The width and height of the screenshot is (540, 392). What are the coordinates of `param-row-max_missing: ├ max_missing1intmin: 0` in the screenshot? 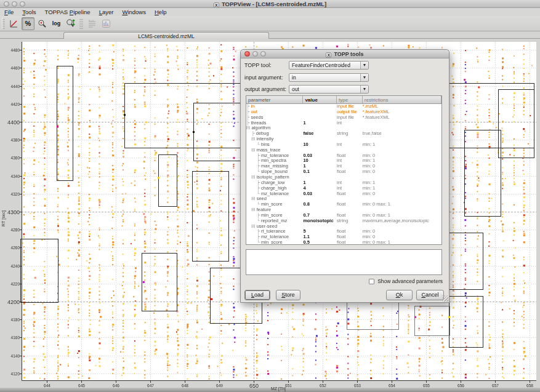 It's located at (344, 166).